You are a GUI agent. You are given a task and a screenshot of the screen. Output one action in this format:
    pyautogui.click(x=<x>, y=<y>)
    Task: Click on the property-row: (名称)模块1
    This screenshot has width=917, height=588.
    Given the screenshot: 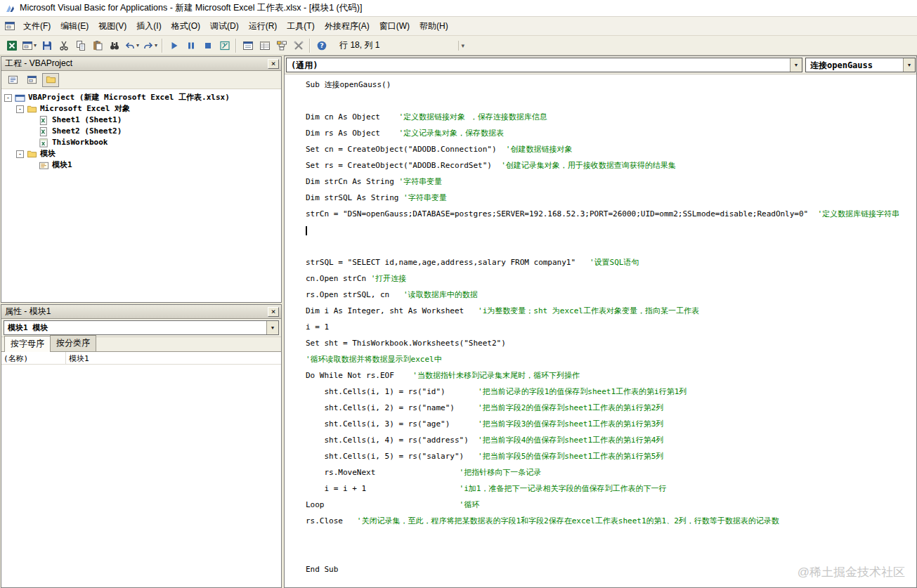 What is the action you would take?
    pyautogui.click(x=141, y=358)
    